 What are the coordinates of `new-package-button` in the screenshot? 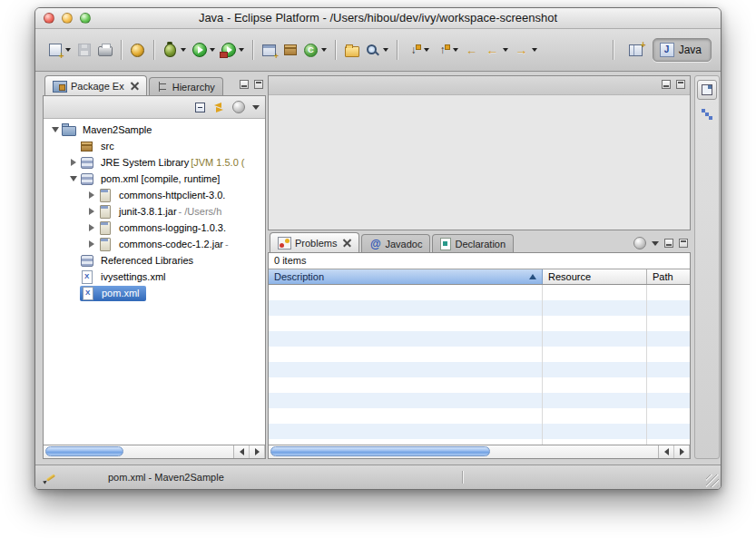 It's located at (290, 50).